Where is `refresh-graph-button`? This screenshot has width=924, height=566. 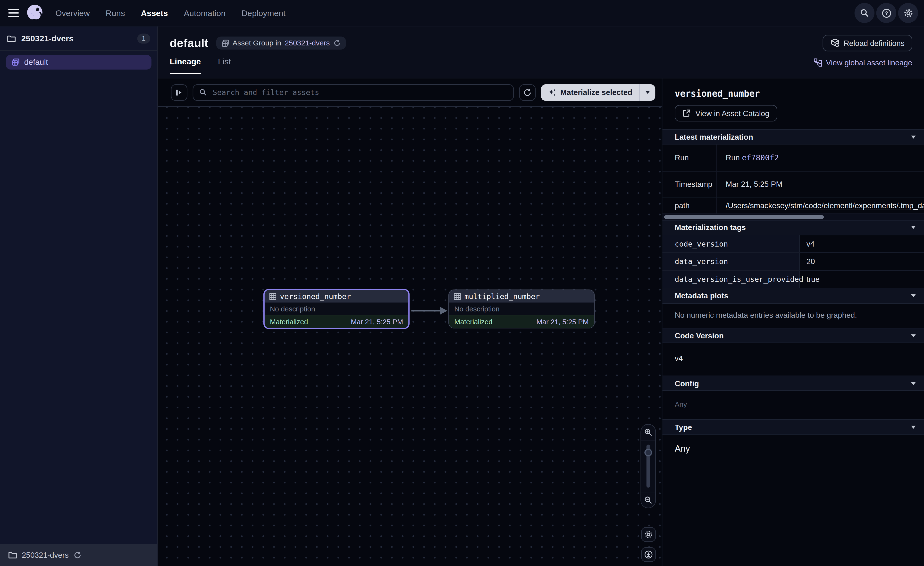 refresh-graph-button is located at coordinates (527, 92).